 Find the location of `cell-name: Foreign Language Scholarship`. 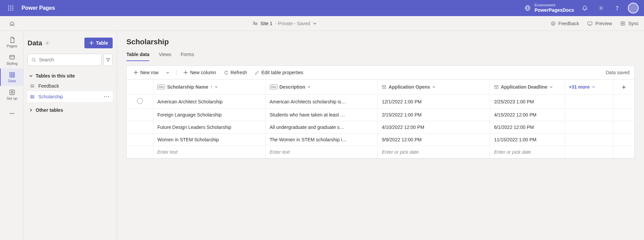

cell-name: Foreign Language Scholarship is located at coordinates (210, 115).